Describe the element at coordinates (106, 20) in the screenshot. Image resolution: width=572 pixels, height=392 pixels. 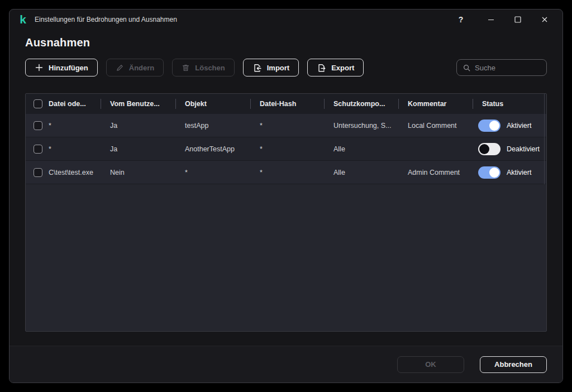
I see `window-title: Einstellungen für Bedrohungen und Ausnah…` at that location.